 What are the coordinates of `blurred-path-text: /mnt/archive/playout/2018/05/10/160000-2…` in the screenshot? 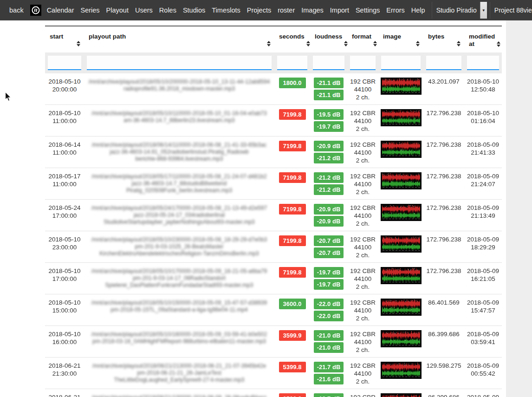 It's located at (179, 338).